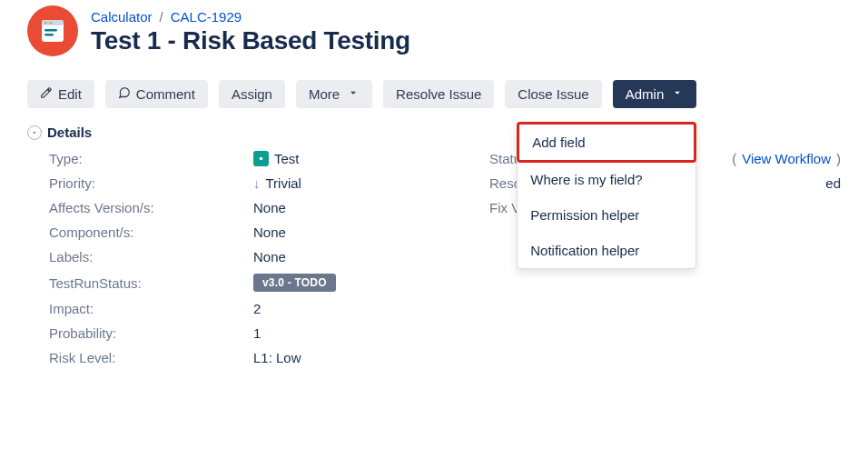 This screenshot has width=868, height=459. What do you see at coordinates (645, 95) in the screenshot?
I see `admin-label: Admin` at bounding box center [645, 95].